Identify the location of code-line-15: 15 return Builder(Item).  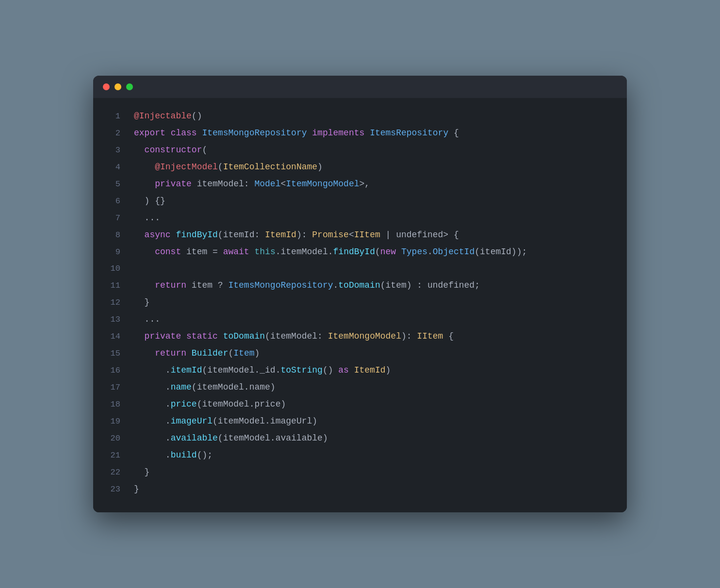
(360, 353).